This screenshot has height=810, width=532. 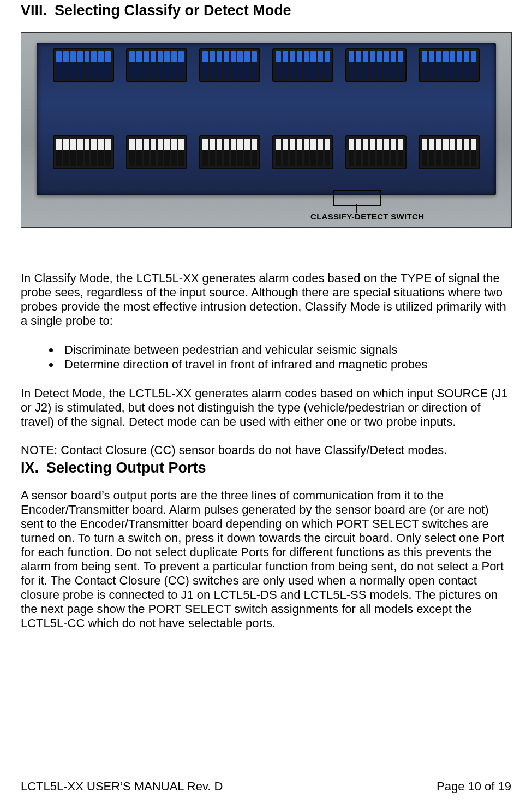 What do you see at coordinates (266, 450) in the screenshot?
I see `section-8-note: NOTE: Contact Closure (CC) sensor boards…` at bounding box center [266, 450].